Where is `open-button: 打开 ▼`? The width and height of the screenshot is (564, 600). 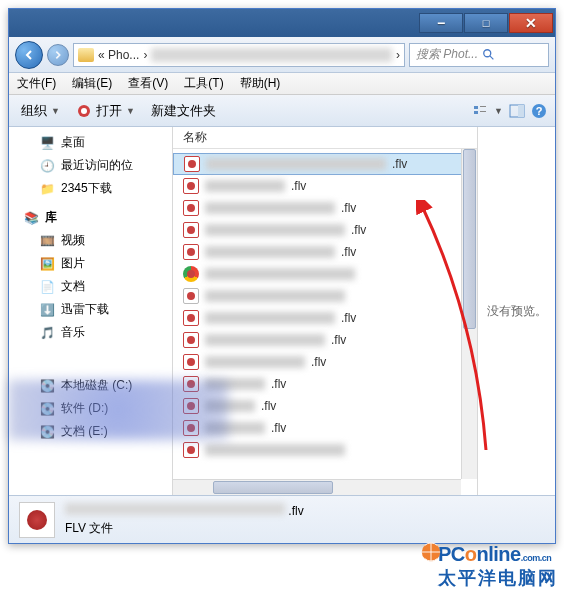 open-button: 打开 ▼ is located at coordinates (106, 111).